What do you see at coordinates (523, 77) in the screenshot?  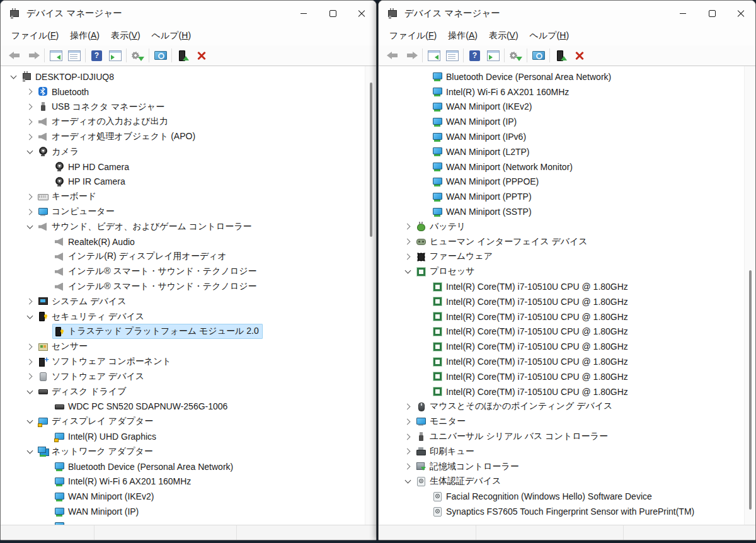 I see `tree-item-content: Bluetooth Device (Personal Area Network)` at bounding box center [523, 77].